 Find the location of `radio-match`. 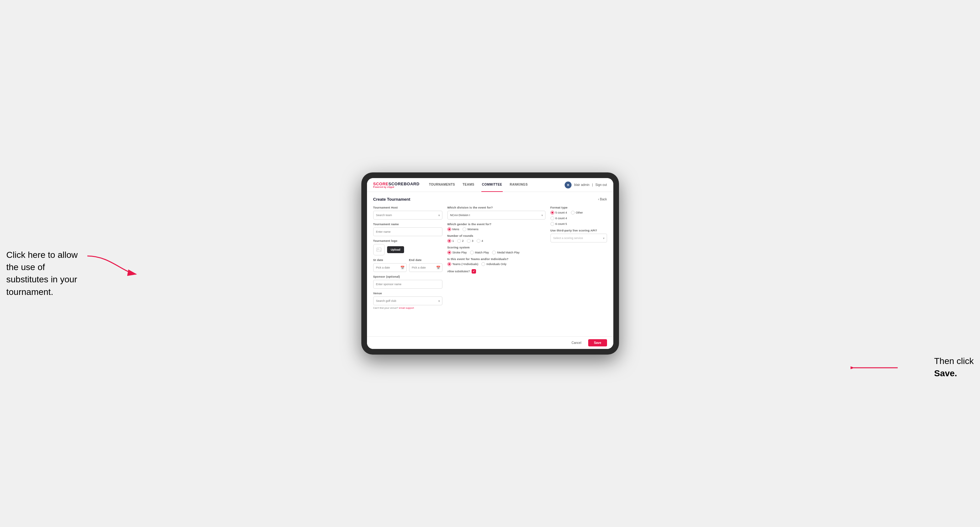

radio-match is located at coordinates (472, 252).